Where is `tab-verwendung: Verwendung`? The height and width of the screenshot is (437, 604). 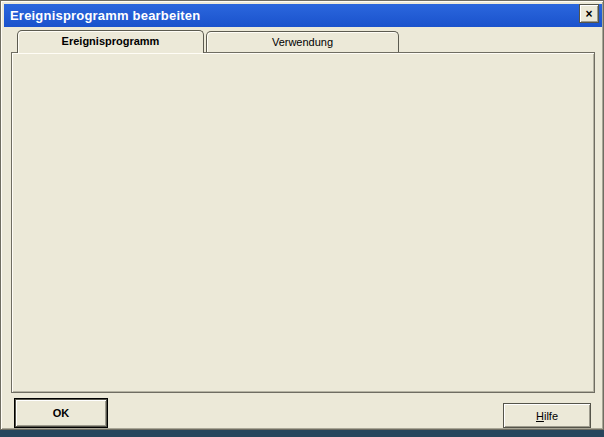 tab-verwendung: Verwendung is located at coordinates (302, 42).